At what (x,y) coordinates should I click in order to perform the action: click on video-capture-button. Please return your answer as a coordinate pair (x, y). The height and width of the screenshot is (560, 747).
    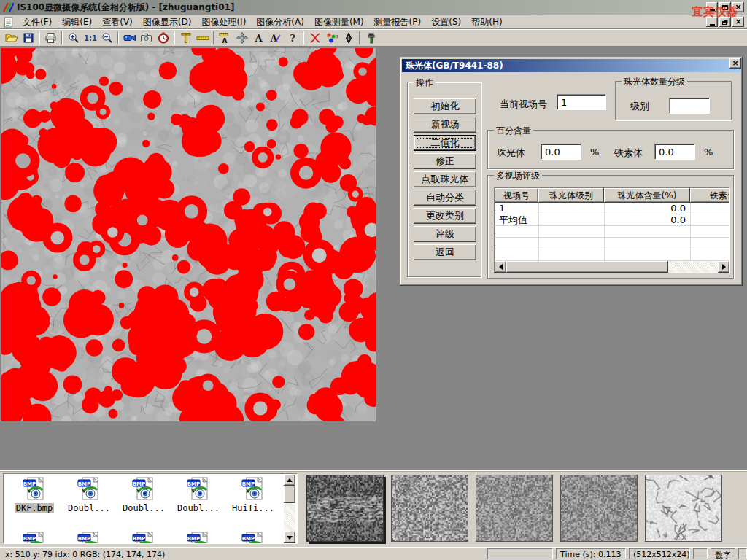
    Looking at the image, I should click on (130, 38).